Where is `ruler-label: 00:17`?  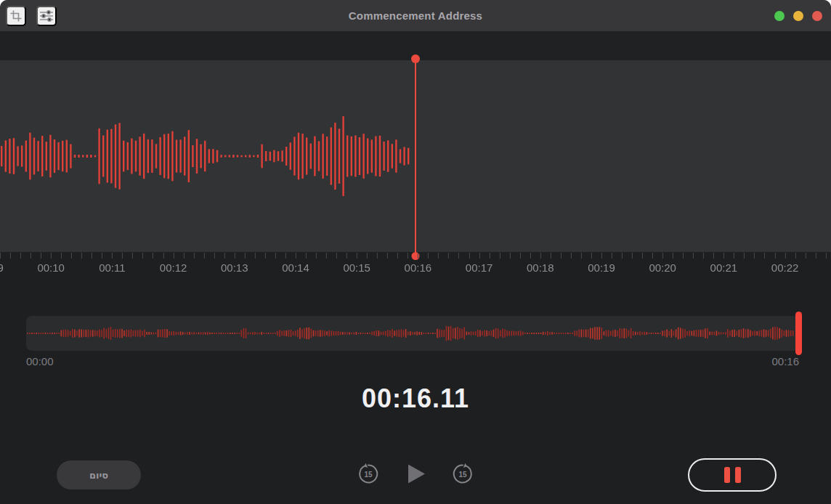 ruler-label: 00:17 is located at coordinates (479, 267).